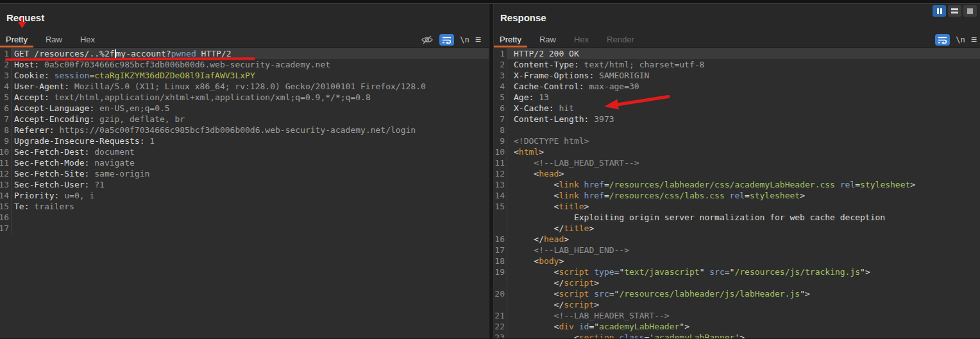 The image size is (980, 339). What do you see at coordinates (744, 304) in the screenshot?
I see `code-text: </script>` at bounding box center [744, 304].